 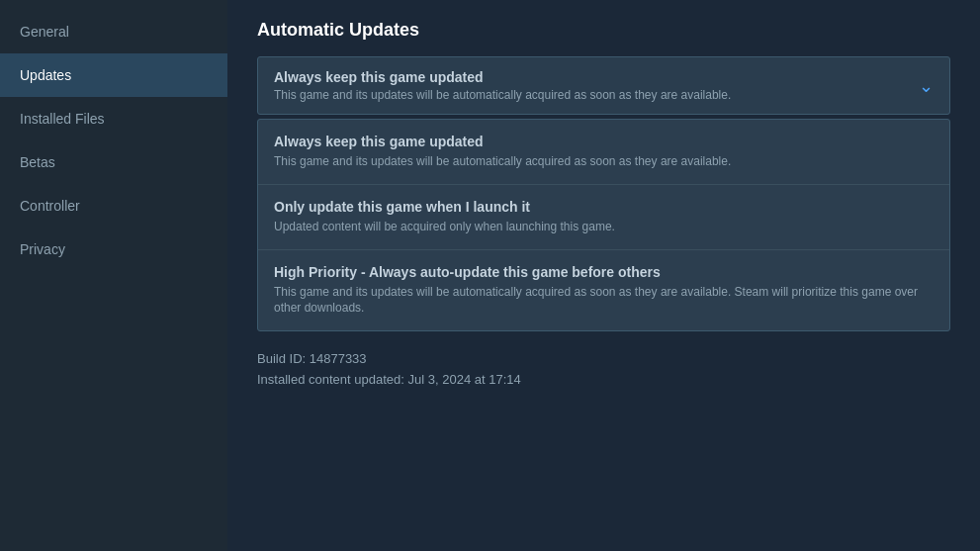 I want to click on sidebar-item-general: General, so click(x=114, y=32).